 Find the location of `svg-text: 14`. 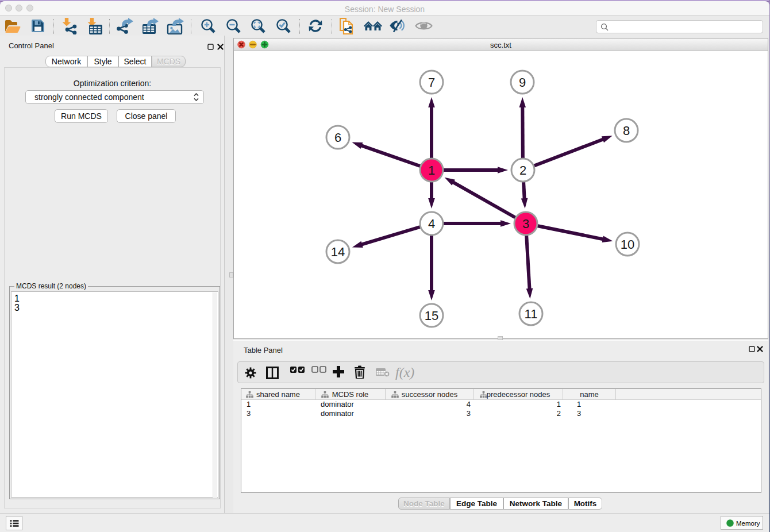

svg-text: 14 is located at coordinates (338, 252).